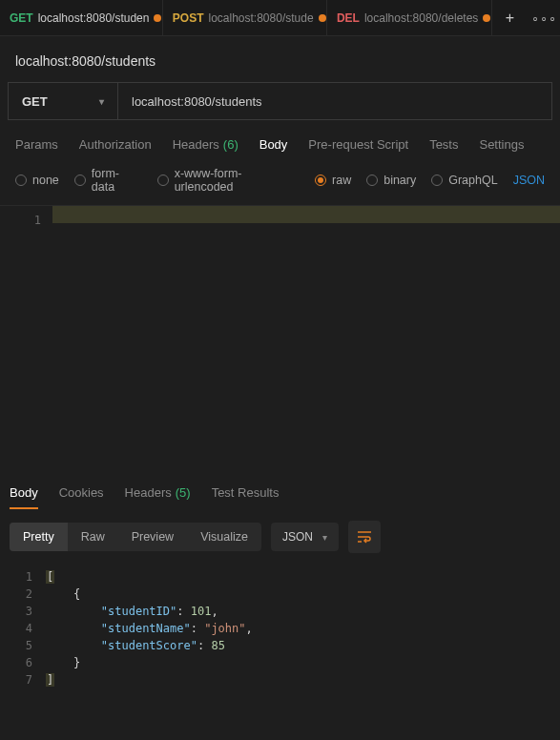 This screenshot has width=560, height=740. Describe the element at coordinates (109, 180) in the screenshot. I see `body-type-formdata: form-data` at that location.